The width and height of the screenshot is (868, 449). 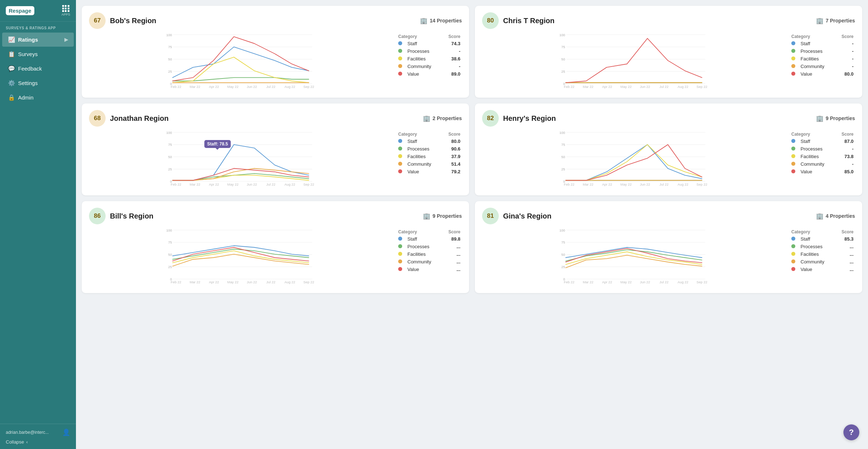 I want to click on sidebar-nav: 📈 Ratings ▶ 📋 Surveys 💬 Feedback ⚙️ Sett…, so click(x=38, y=69).